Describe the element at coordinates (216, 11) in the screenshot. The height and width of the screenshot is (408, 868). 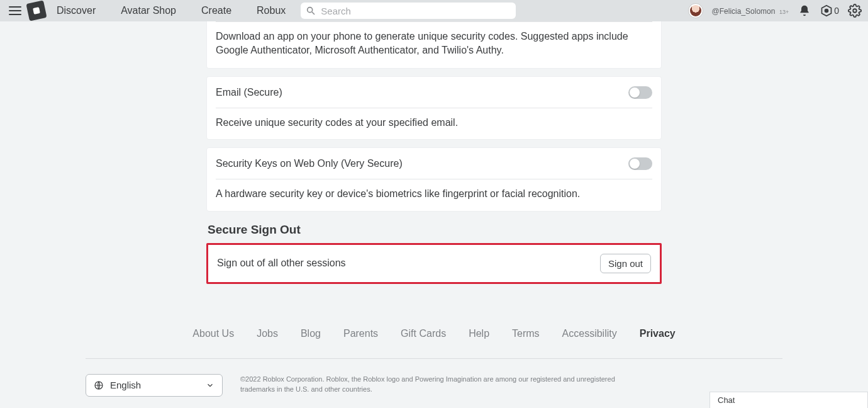
I see `nav-create: Create` at that location.